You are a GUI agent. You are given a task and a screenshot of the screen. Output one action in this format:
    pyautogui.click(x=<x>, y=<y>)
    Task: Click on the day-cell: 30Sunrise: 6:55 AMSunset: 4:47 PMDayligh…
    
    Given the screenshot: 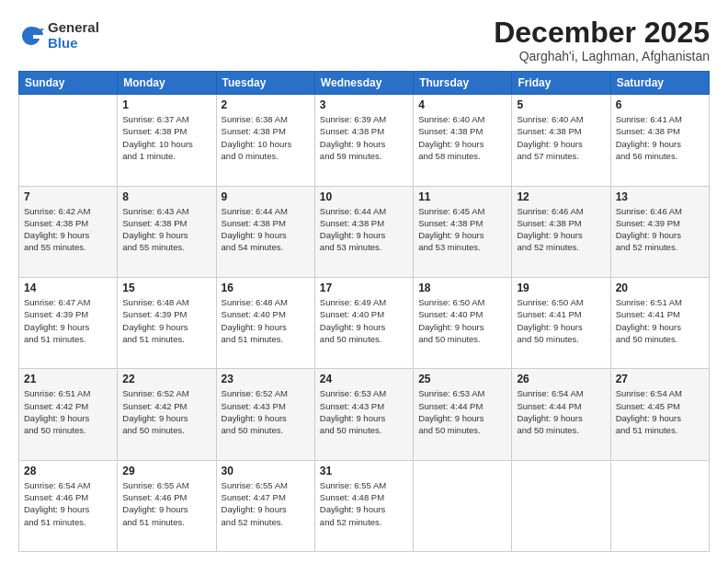 What is the action you would take?
    pyautogui.click(x=265, y=506)
    